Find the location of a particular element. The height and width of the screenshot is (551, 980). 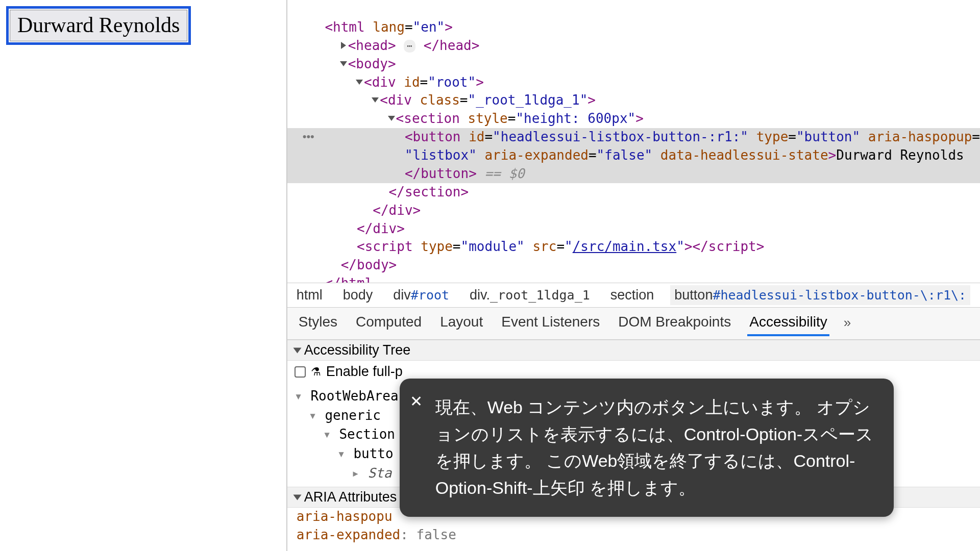

crumb: body is located at coordinates (358, 295).